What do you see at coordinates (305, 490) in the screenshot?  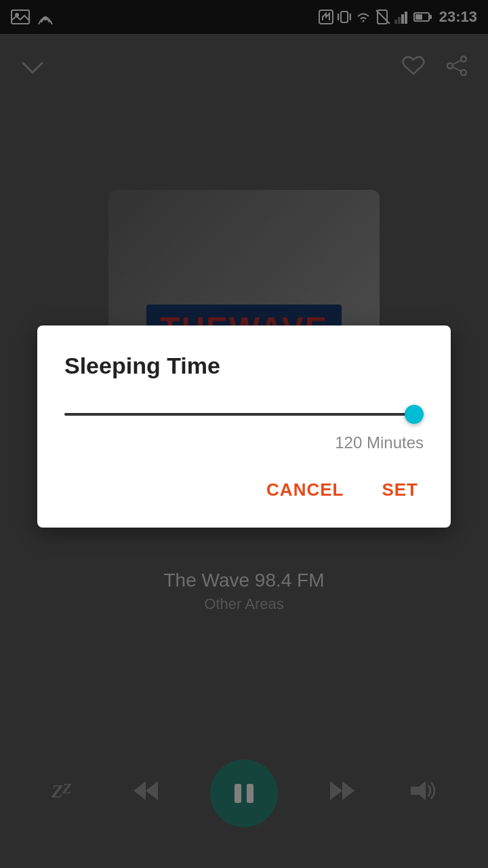 I see `cancel-button: CANCEL` at bounding box center [305, 490].